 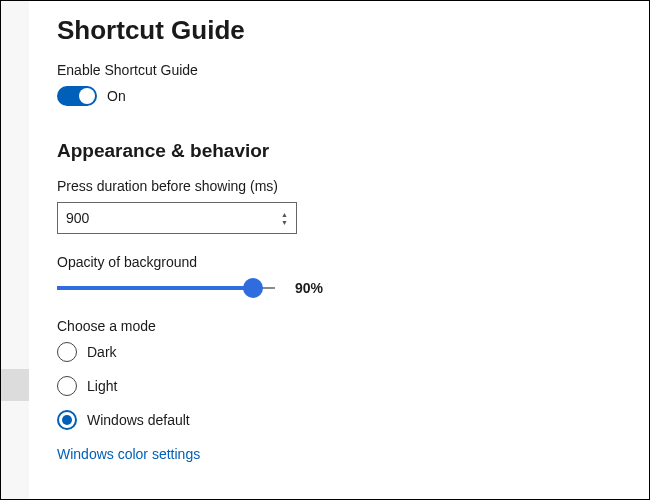 I want to click on opacity-slider, so click(x=166, y=288).